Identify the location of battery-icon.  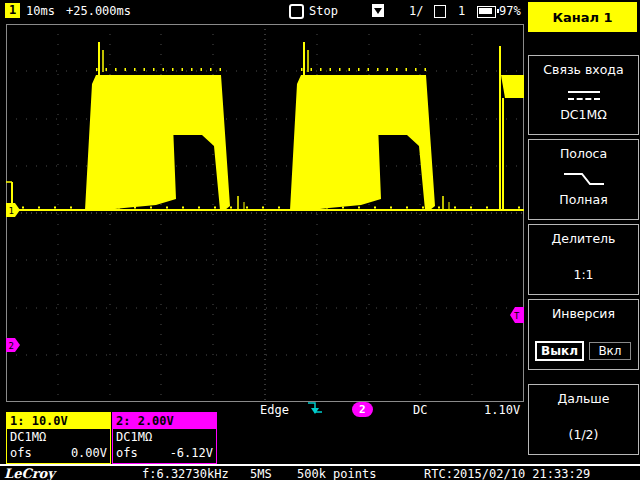
(486, 12).